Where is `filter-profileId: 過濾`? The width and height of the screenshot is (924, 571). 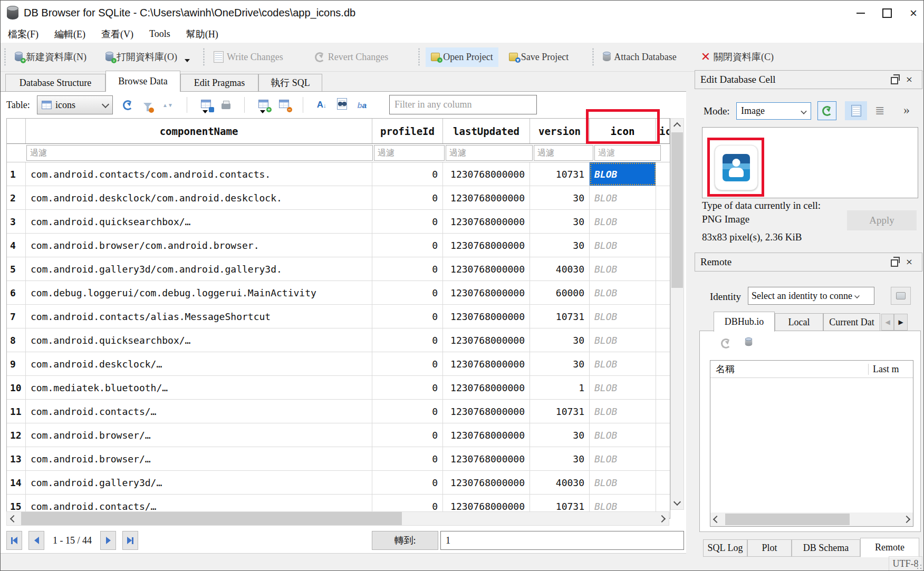
filter-profileId: 過濾 is located at coordinates (409, 153).